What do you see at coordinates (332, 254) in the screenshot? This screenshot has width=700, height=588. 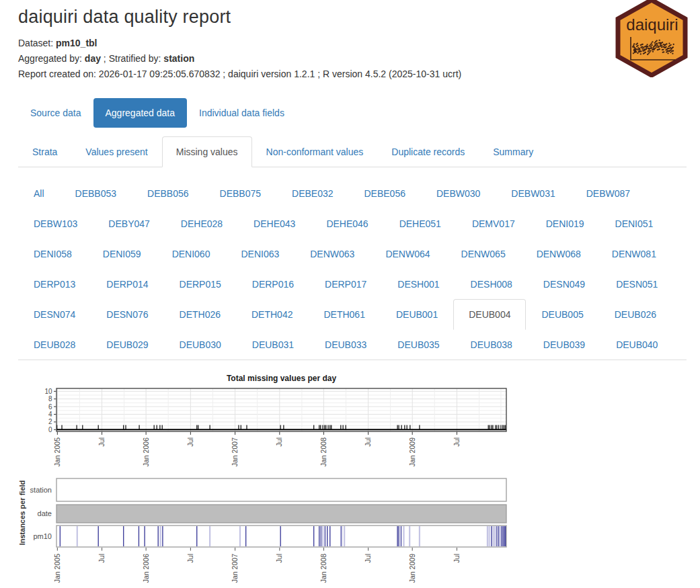 I see `station-tab-denw063: DENW063` at bounding box center [332, 254].